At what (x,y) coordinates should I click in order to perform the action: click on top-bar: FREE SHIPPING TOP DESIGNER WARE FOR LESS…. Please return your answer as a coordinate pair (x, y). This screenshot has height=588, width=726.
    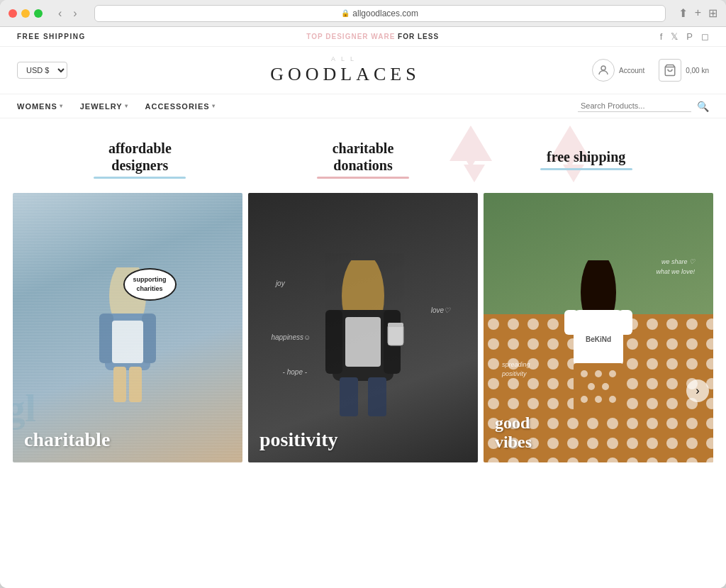
    Looking at the image, I should click on (363, 37).